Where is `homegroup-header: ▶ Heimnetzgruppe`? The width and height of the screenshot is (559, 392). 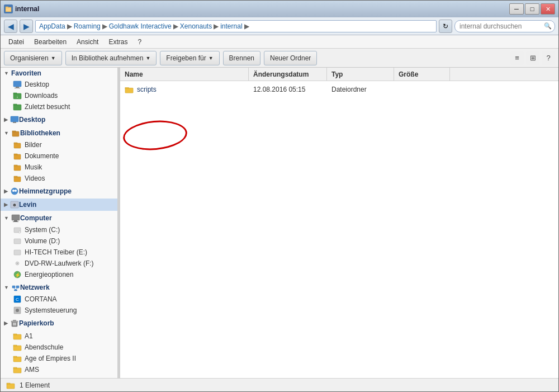 homegroup-header: ▶ Heimnetzgruppe is located at coordinates (59, 191).